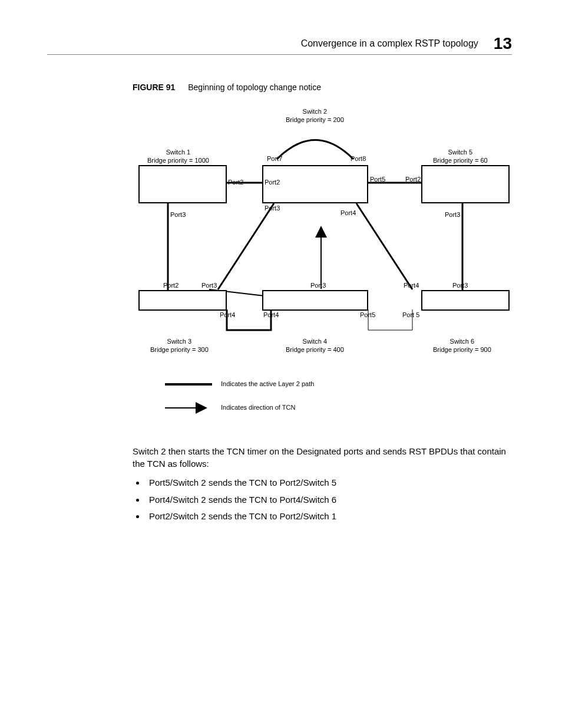  I want to click on port-label: Port 5, so click(411, 315).